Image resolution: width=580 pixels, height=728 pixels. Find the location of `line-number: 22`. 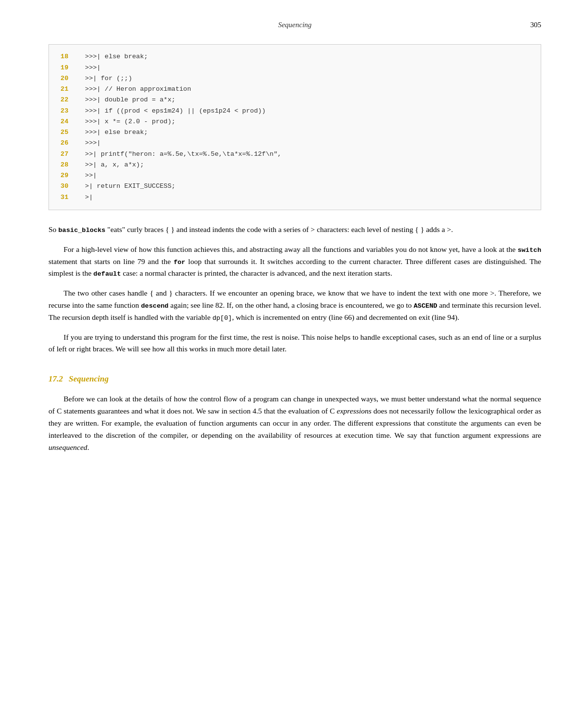

line-number: 22 is located at coordinates (61, 100).